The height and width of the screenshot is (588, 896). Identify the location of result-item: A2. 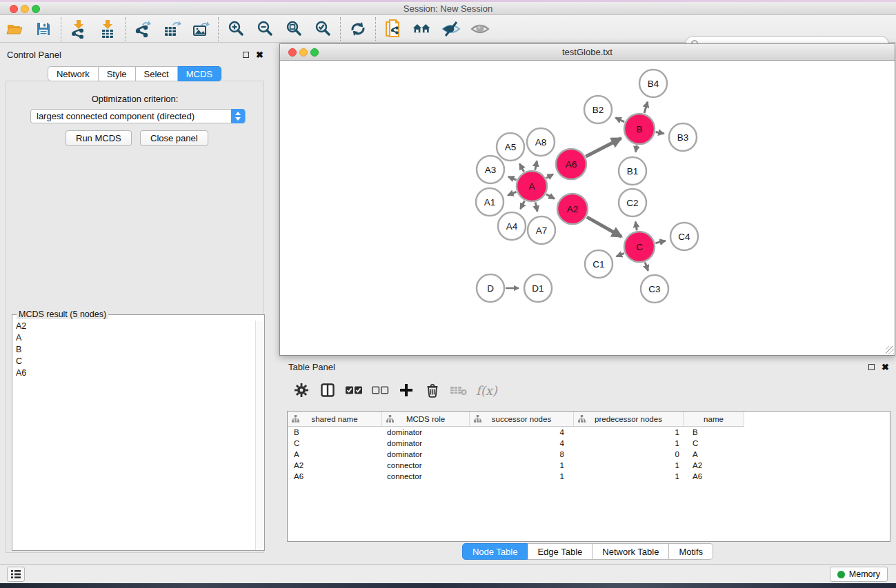
(134, 327).